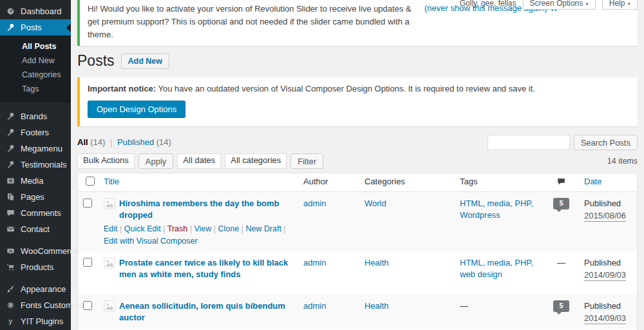  What do you see at coordinates (307, 161) in the screenshot?
I see `filter-button: Filter` at bounding box center [307, 161].